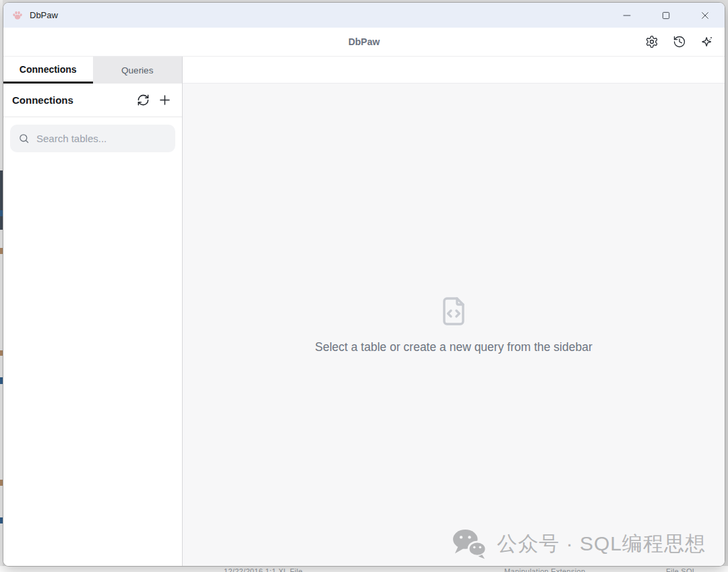  Describe the element at coordinates (652, 42) in the screenshot. I see `gear-icon` at that location.